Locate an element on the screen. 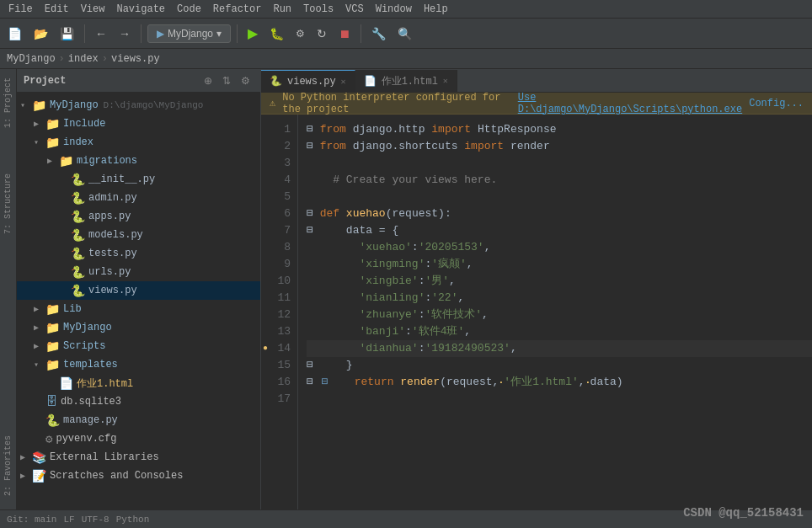  tree-init-py: 🐍 __init__.py is located at coordinates (138, 179).